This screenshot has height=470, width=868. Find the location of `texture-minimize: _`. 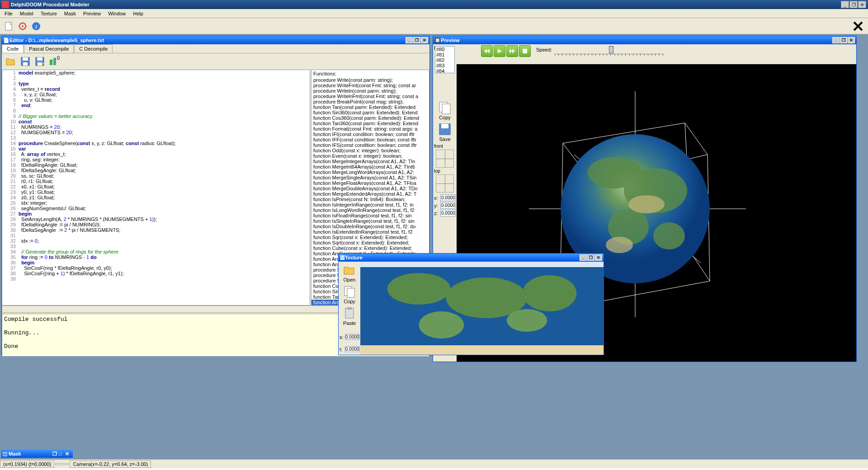

texture-minimize: _ is located at coordinates (583, 258).